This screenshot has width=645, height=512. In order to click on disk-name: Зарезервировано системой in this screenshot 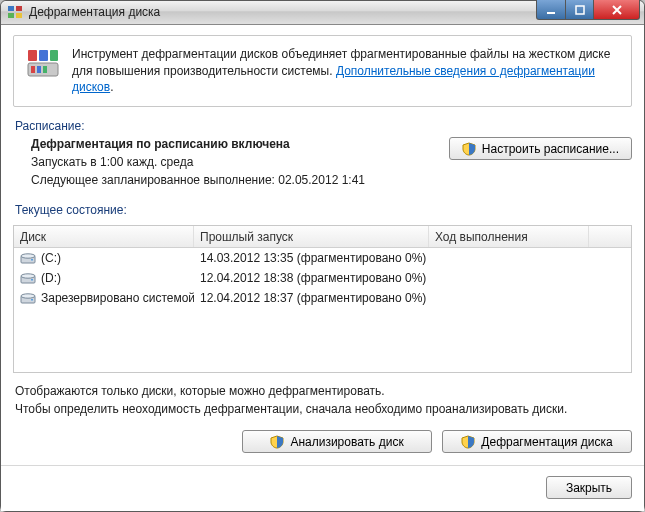, I will do `click(118, 298)`.